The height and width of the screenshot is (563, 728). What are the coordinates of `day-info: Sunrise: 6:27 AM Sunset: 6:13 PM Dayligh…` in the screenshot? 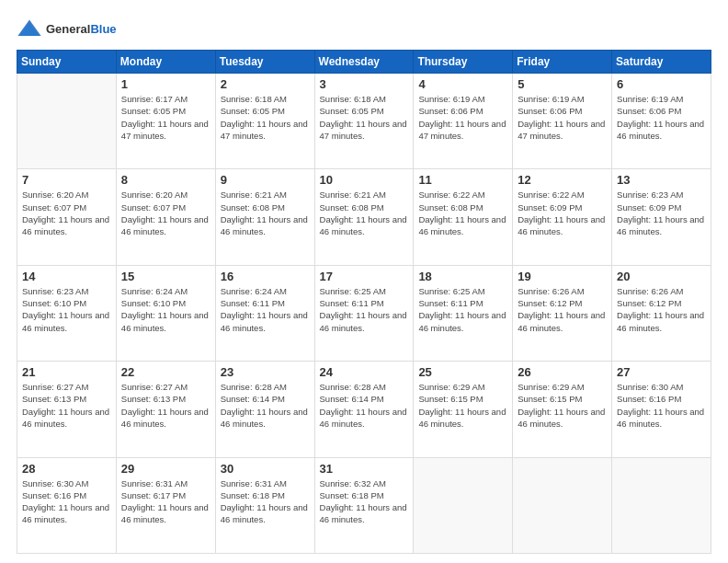 It's located at (166, 405).